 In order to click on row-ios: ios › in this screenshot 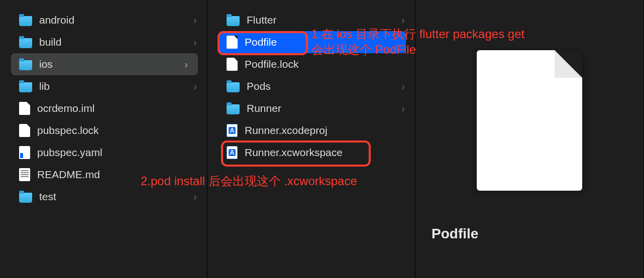, I will do `click(104, 64)`.